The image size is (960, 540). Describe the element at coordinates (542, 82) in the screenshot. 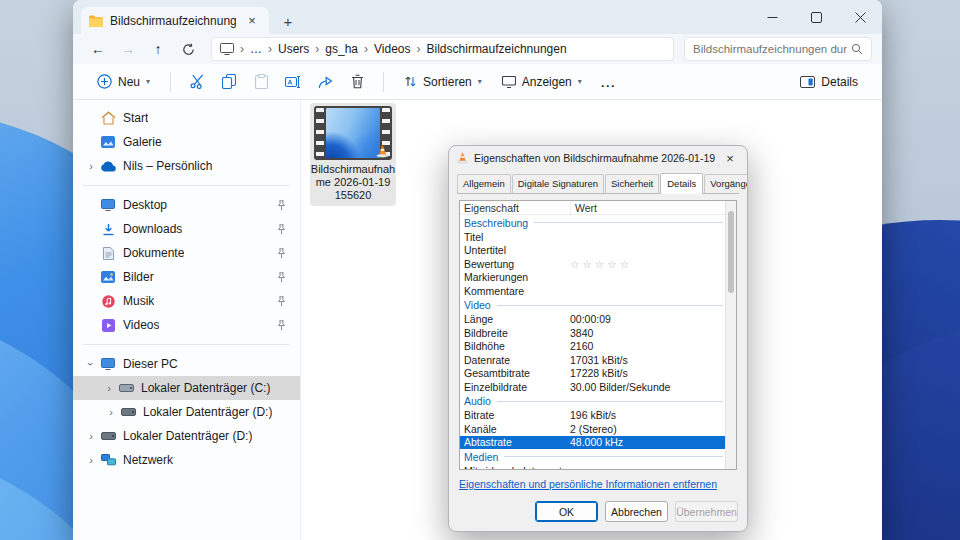

I see `view-button: Anzeigen ▾` at that location.